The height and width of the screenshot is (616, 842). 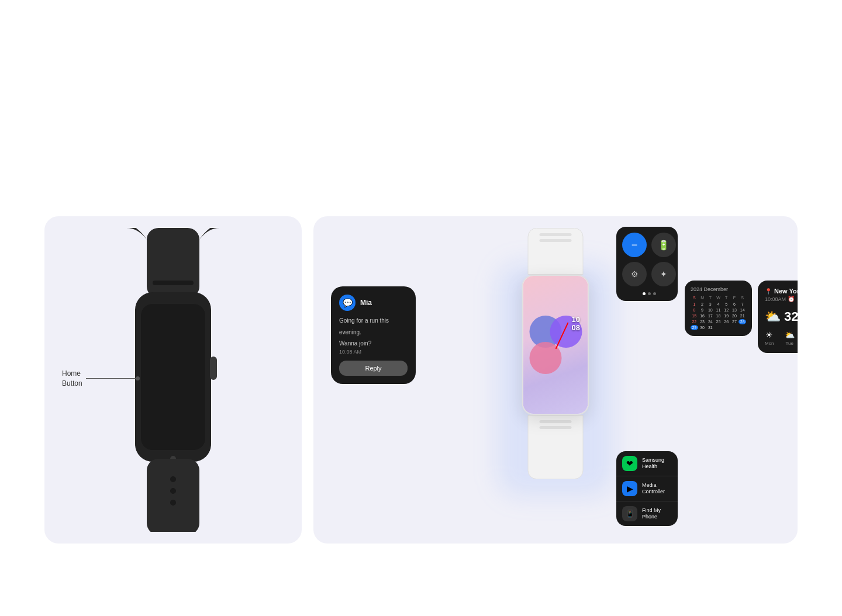 I want to click on message-body-line2: evening., so click(x=373, y=333).